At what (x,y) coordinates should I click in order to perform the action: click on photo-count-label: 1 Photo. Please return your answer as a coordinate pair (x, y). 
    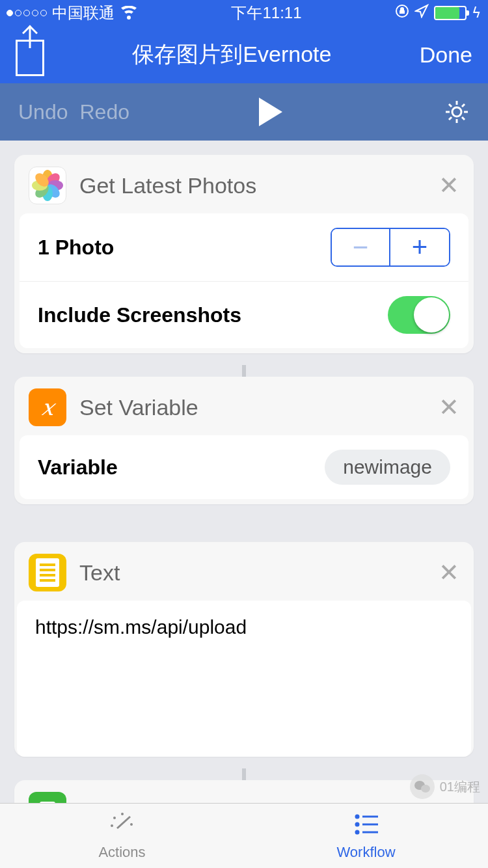
    Looking at the image, I should click on (75, 247).